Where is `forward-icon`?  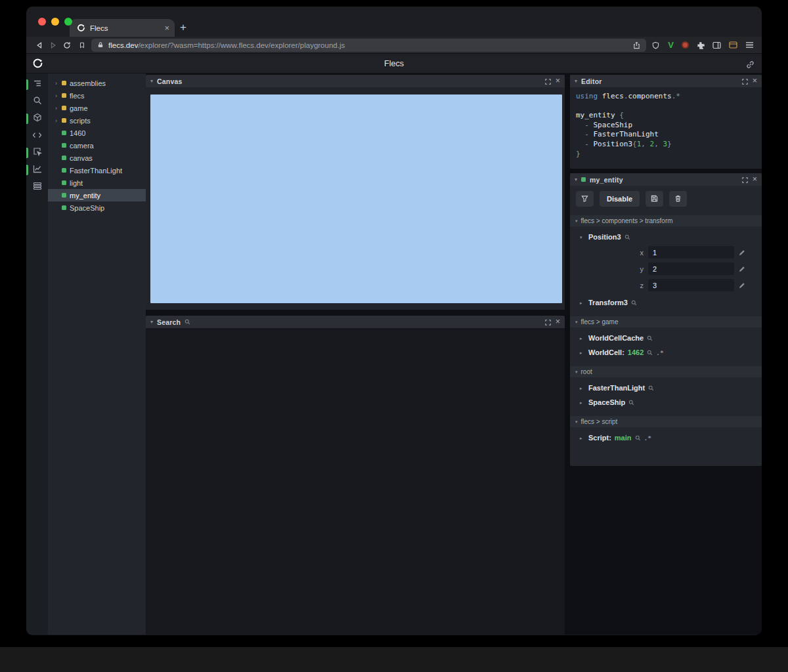 forward-icon is located at coordinates (53, 45).